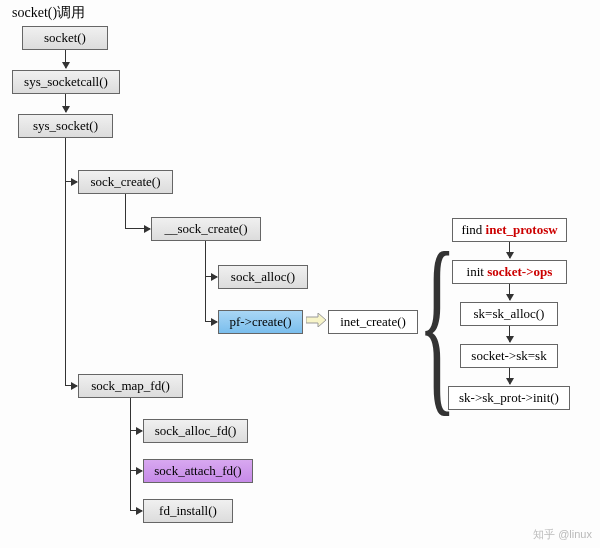 This screenshot has height=548, width=600. Describe the element at coordinates (130, 386) in the screenshot. I see `node-sock-map-fd: sock_map_fd()` at that location.